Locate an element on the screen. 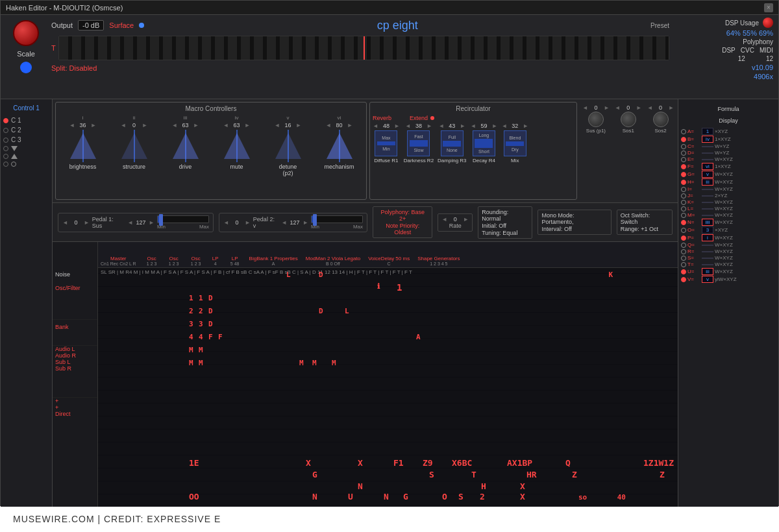  header-modman-label: ModMan 2 Viola Legato is located at coordinates (333, 258).